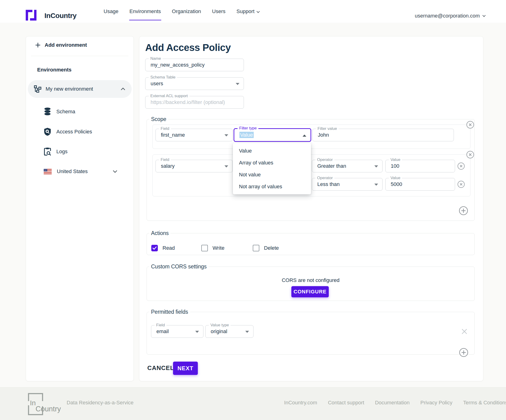  I want to click on menu-option-array-of-values: Array of values, so click(272, 163).